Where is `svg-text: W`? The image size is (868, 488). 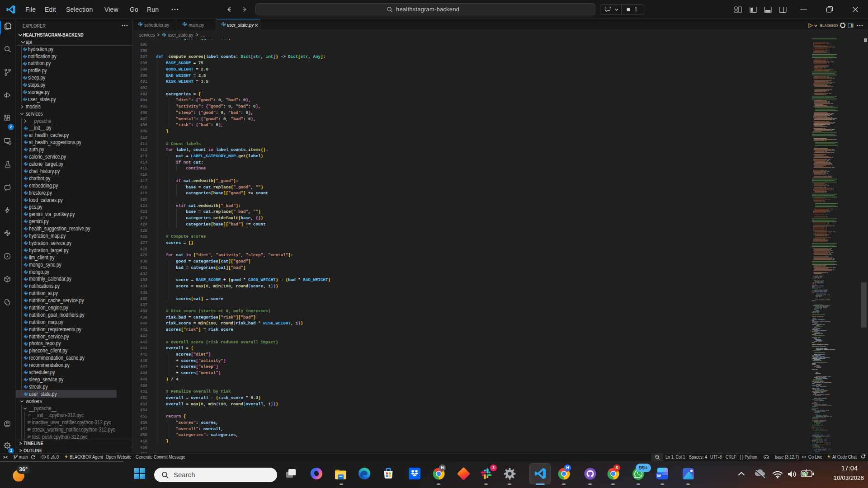
svg-text: W is located at coordinates (659, 475).